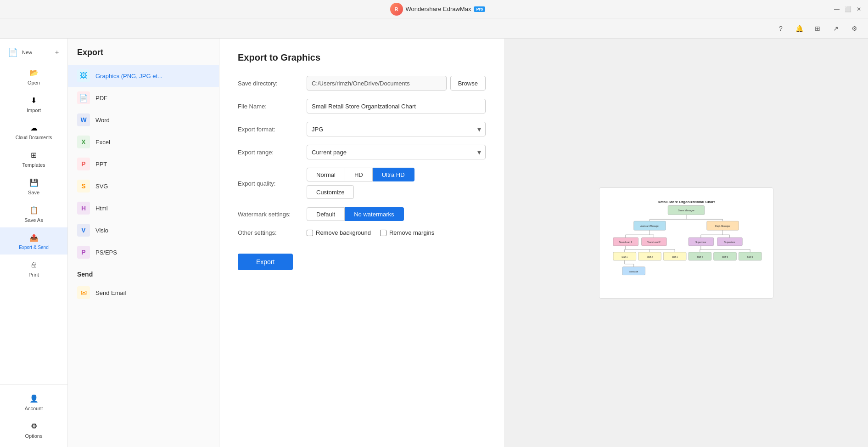 Image resolution: width=868 pixels, height=447 pixels. Describe the element at coordinates (859, 9) in the screenshot. I see `close-button: ✕` at that location.